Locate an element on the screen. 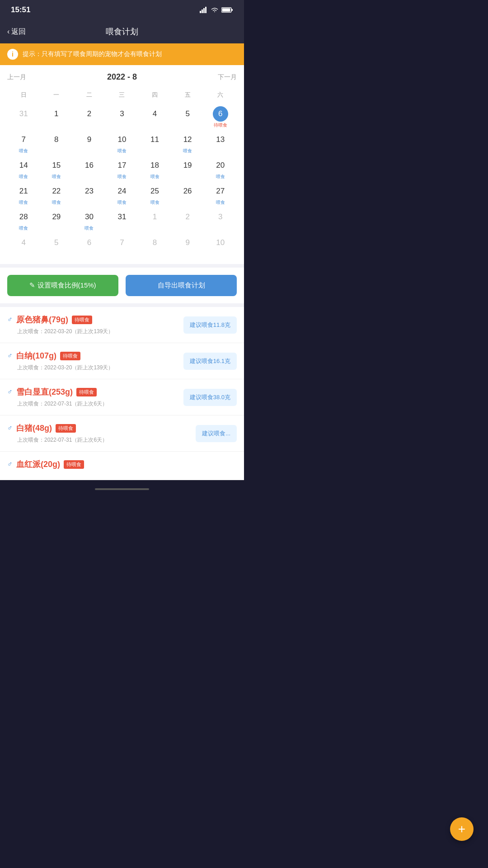 The width and height of the screenshot is (488, 868). calendar-day: 6待喂食 is located at coordinates (221, 118).